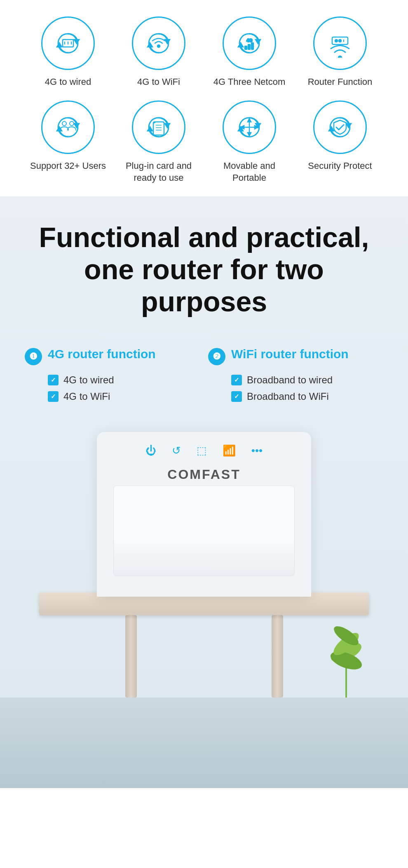  I want to click on feature-4g-three: 4G 4G Three Netcom, so click(249, 52).